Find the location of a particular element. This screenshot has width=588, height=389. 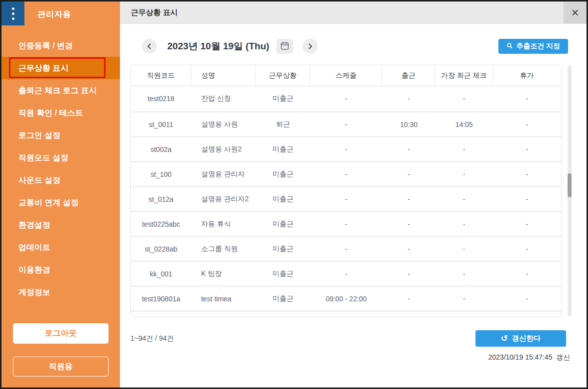

cell-name: 설명용 사원2 is located at coordinates (224, 149).